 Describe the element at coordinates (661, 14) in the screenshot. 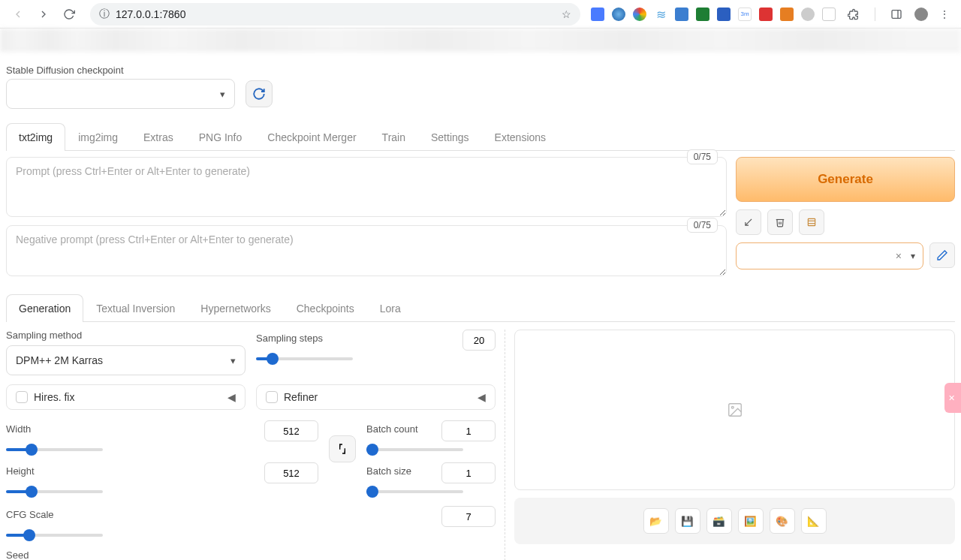

I see `ext-icon: ≋` at that location.